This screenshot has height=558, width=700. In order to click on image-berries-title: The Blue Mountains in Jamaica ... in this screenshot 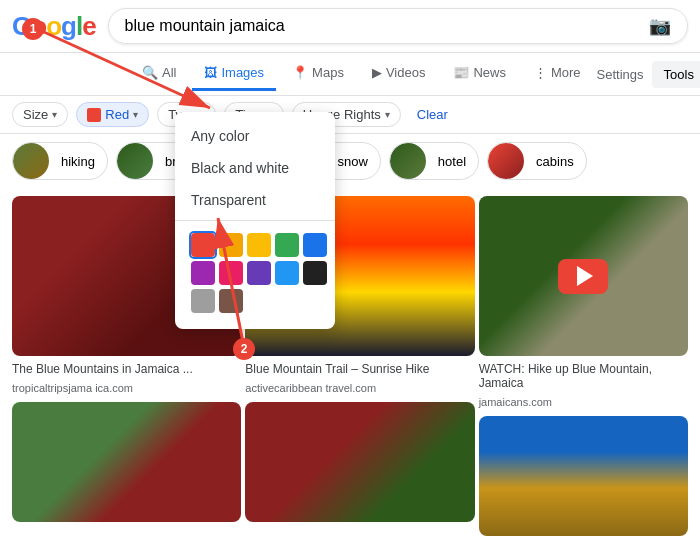, I will do `click(126, 369)`.